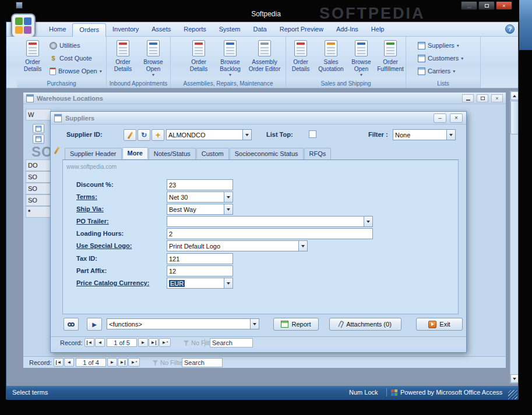  What do you see at coordinates (153, 58) in the screenshot?
I see `inbound-browse-open-button: Browse Open ▾` at bounding box center [153, 58].